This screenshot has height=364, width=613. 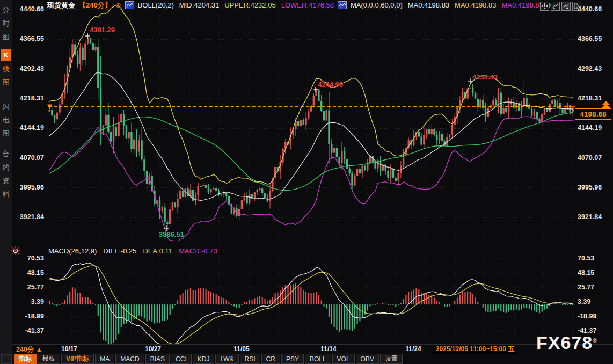 What do you see at coordinates (72, 251) in the screenshot?
I see `macd-value-0: MACD(26,12,9)` at bounding box center [72, 251].